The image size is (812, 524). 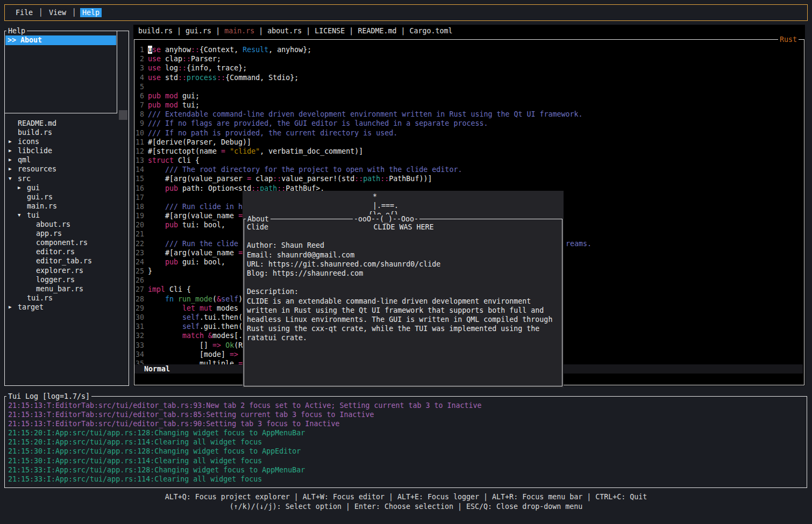 What do you see at coordinates (67, 132) in the screenshot?
I see `explorer-item-build.rs: build.rs` at bounding box center [67, 132].